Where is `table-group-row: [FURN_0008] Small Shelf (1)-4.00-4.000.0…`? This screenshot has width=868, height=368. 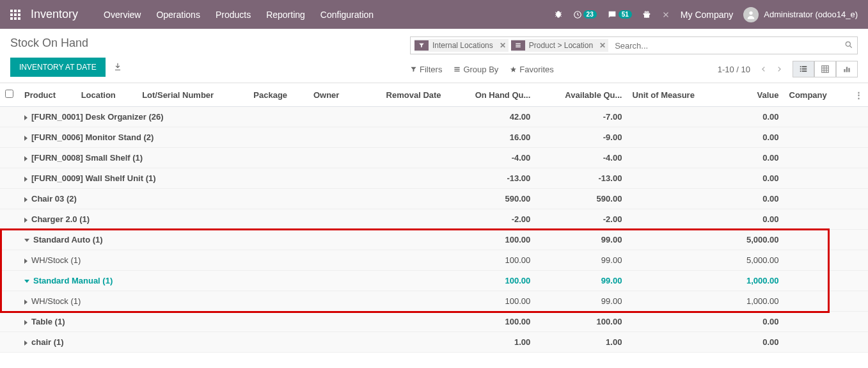
table-group-row: [FURN_0008] Small Shelf (1)-4.00-4.000.0… is located at coordinates (434, 158).